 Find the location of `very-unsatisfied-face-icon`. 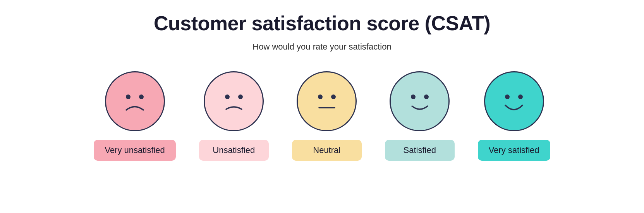

very-unsatisfied-face-icon is located at coordinates (135, 101).